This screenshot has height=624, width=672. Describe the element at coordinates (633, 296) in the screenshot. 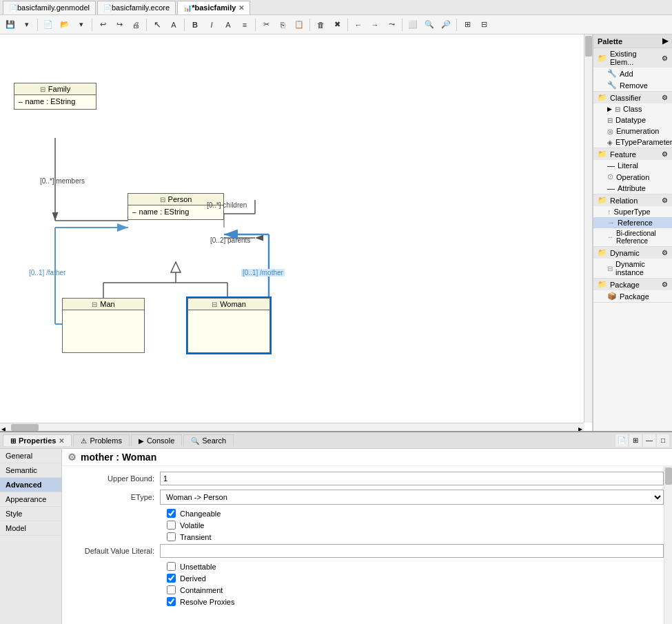

I see `palette-item-package: 📦 Package` at that location.